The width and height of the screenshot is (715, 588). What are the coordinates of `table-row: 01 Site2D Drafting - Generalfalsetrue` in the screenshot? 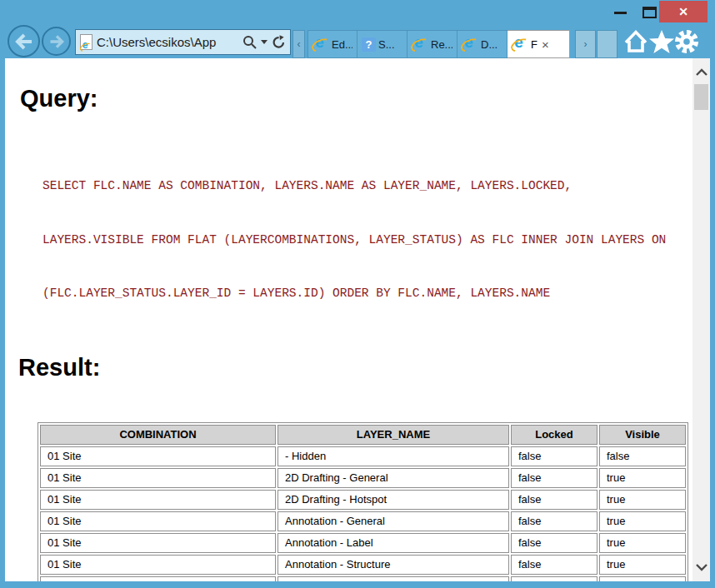 It's located at (363, 478).